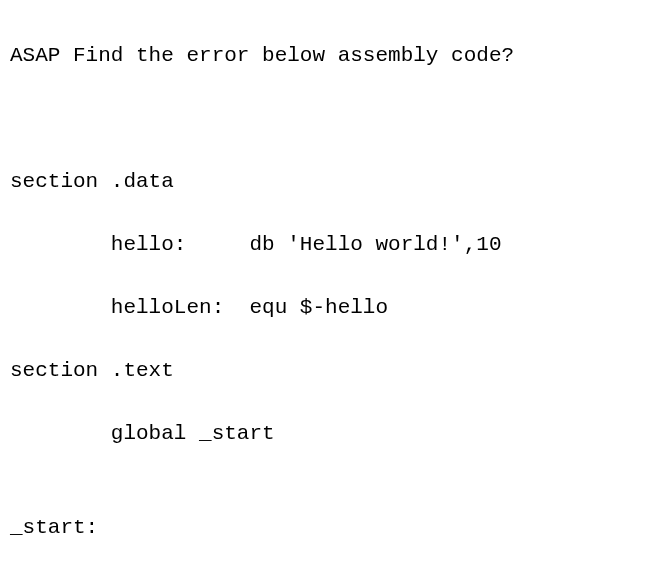 The image size is (665, 561). What do you see at coordinates (332, 528) in the screenshot?
I see `code-line: _start:` at bounding box center [332, 528].